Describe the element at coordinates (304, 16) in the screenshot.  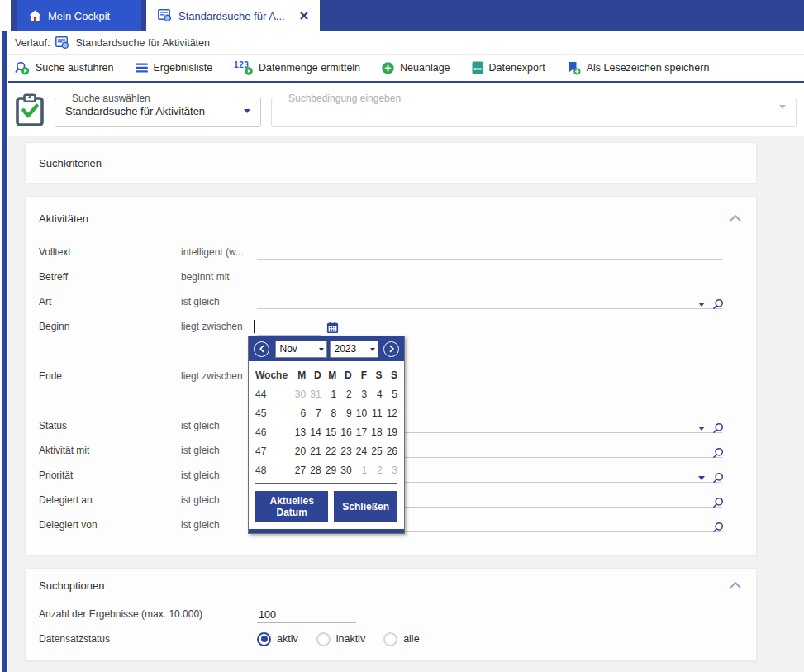
I see `close-icon` at that location.